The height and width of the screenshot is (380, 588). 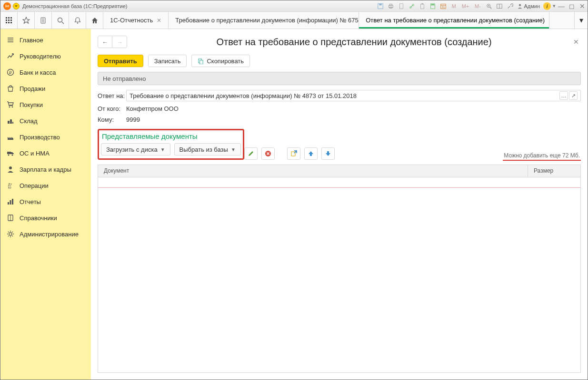 What do you see at coordinates (60, 20) in the screenshot?
I see `search-icon` at bounding box center [60, 20].